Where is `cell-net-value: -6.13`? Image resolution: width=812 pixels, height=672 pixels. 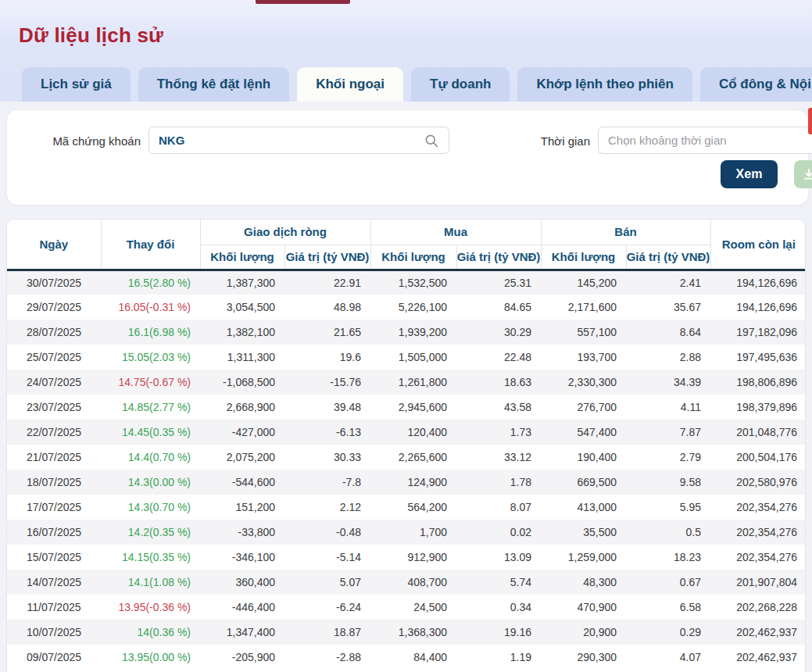 cell-net-value: -6.13 is located at coordinates (327, 432).